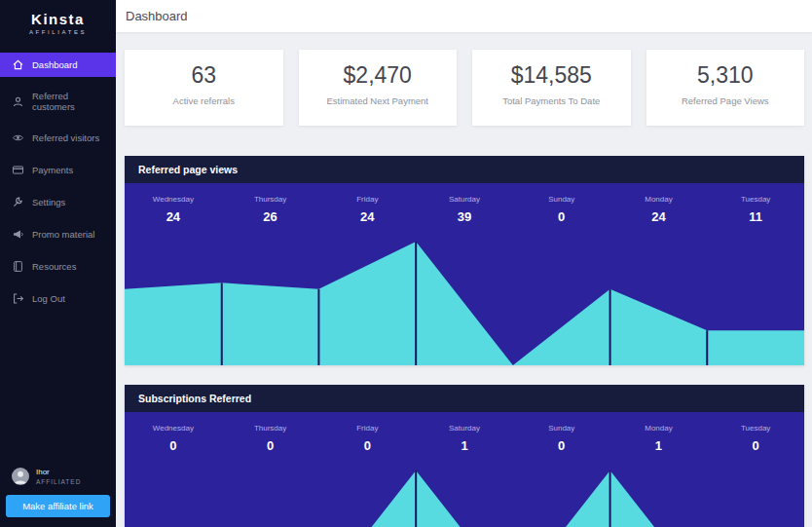  What do you see at coordinates (55, 64) in the screenshot?
I see `sidebar-item-label: Dashboard` at bounding box center [55, 64].